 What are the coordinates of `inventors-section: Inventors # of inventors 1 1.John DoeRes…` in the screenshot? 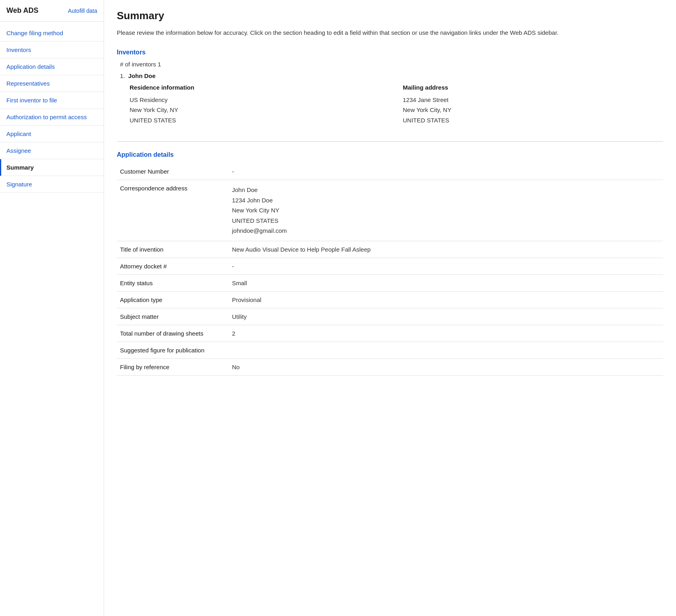 It's located at (390, 89).